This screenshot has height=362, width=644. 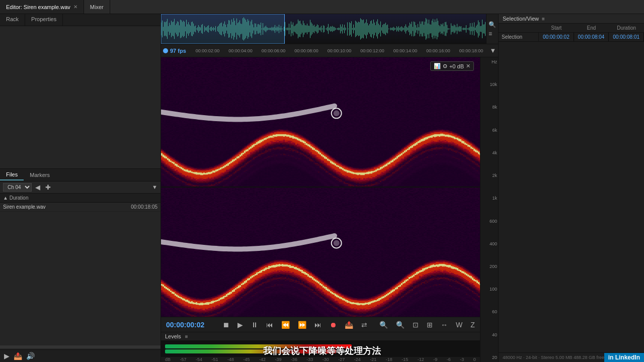 I want to click on overview-controls: 🔍 ≡, so click(x=492, y=29).